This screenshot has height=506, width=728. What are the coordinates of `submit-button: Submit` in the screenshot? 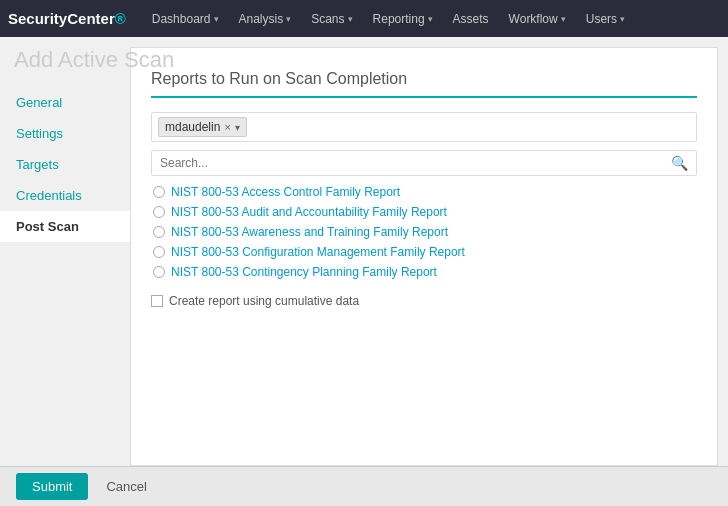 It's located at (52, 486).